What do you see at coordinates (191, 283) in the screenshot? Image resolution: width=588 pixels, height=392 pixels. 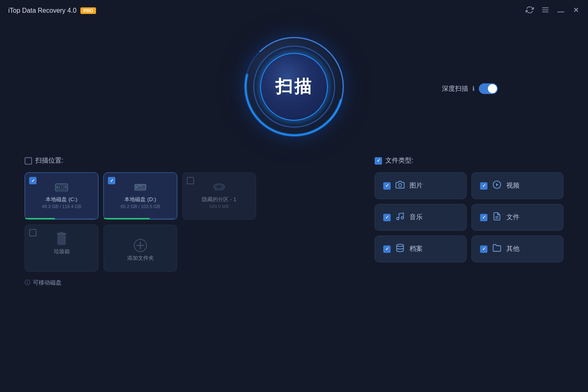 I see `removable-section: ⓘ 可移动磁盘` at bounding box center [191, 283].